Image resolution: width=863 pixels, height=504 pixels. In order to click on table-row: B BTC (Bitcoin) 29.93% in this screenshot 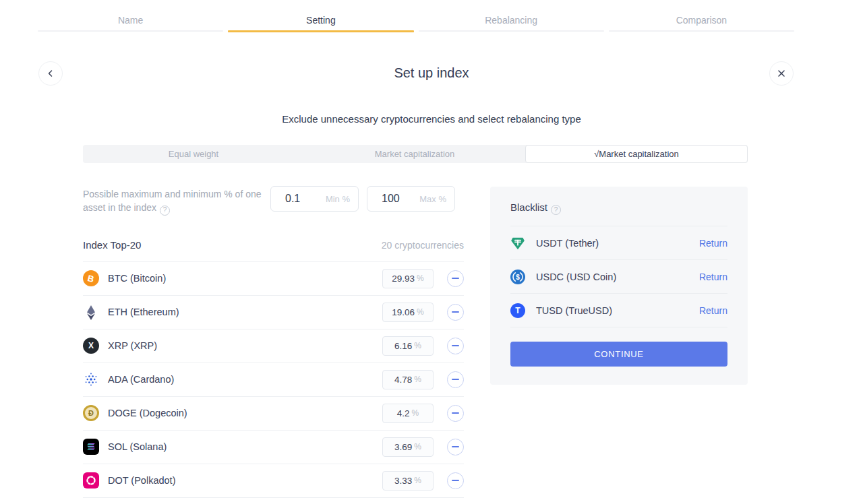, I will do `click(274, 279)`.